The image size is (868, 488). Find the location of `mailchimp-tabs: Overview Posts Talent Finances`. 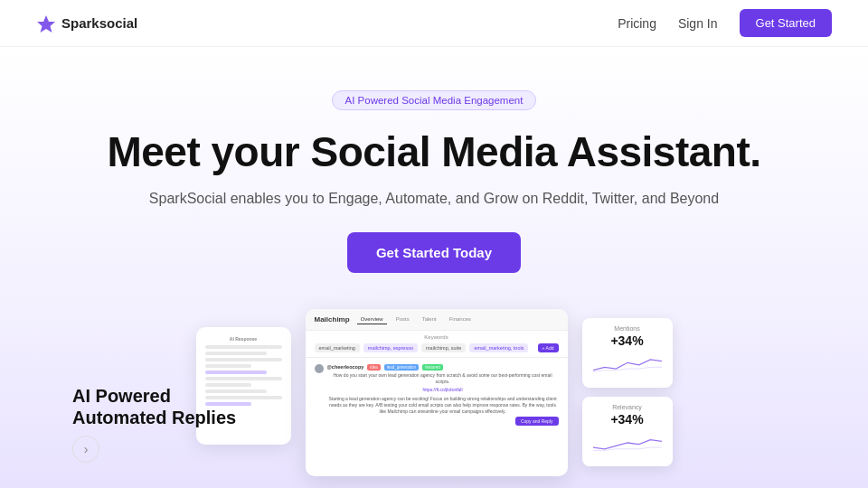

mailchimp-tabs: Overview Posts Talent Finances is located at coordinates (416, 320).